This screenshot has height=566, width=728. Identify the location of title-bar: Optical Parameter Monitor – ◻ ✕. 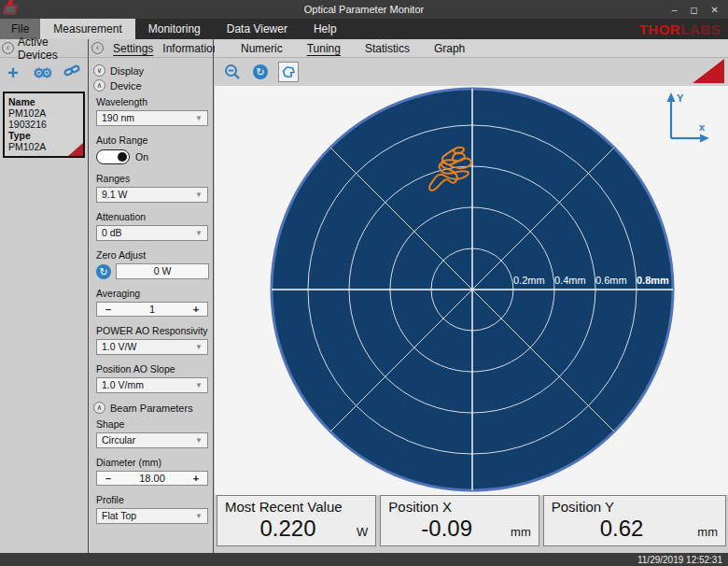
(364, 9).